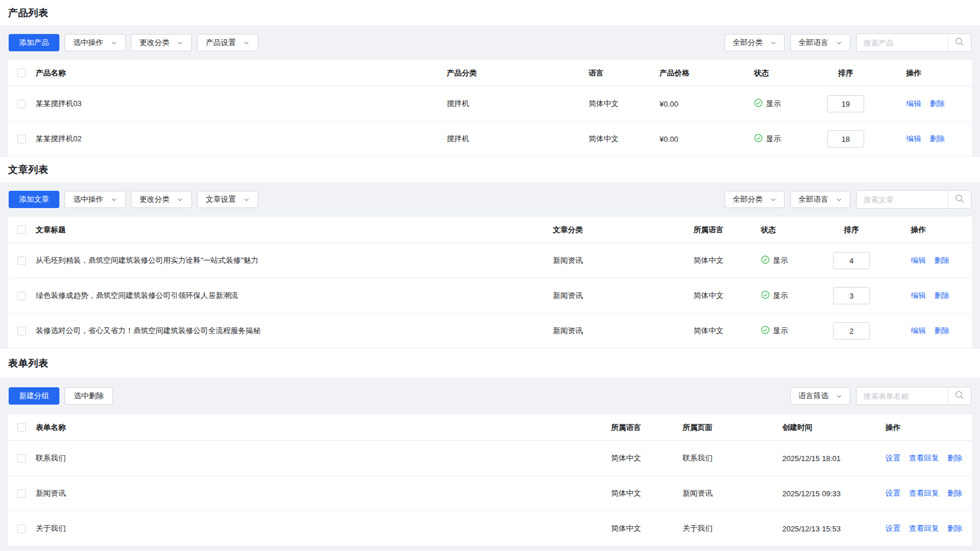 The width and height of the screenshot is (980, 551). Describe the element at coordinates (846, 73) in the screenshot. I see `product-col-sort: 排序` at that location.